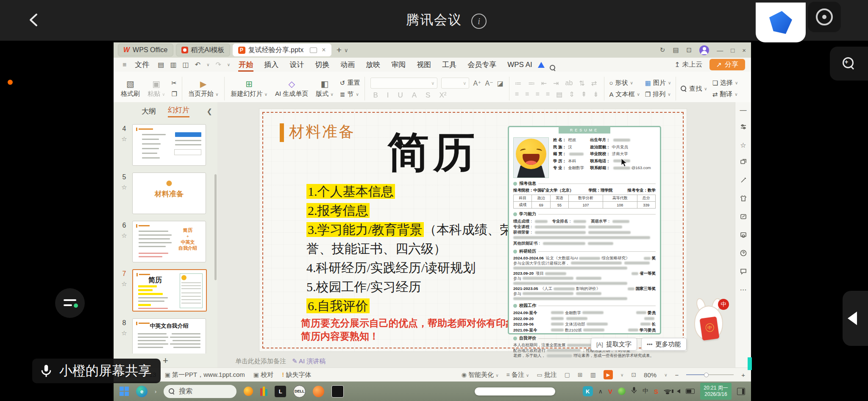 Image resolution: width=868 pixels, height=401 pixels. Describe the element at coordinates (743, 181) in the screenshot. I see `beautify-wand-icon` at that location.